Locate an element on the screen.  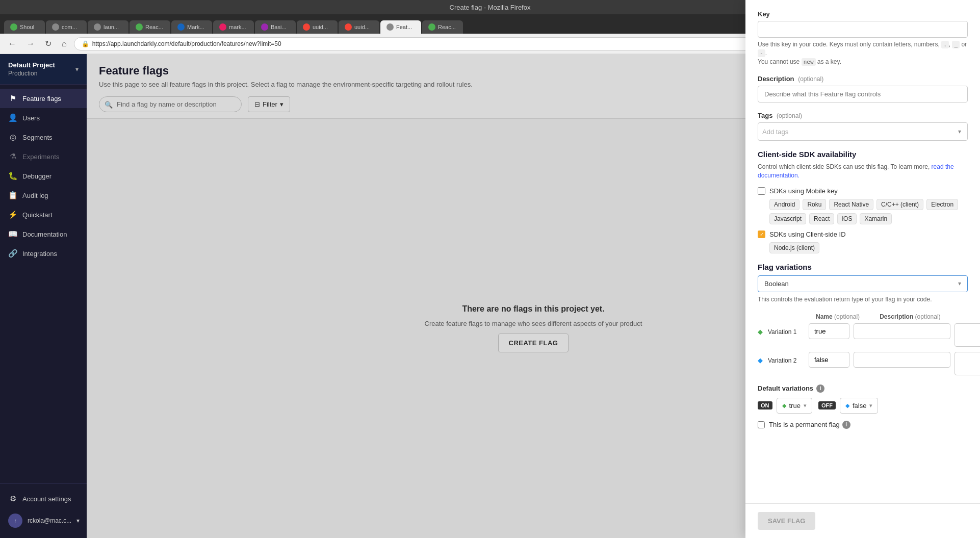
sidebar-item-documentation: 📖 Documentation is located at coordinates (43, 234).